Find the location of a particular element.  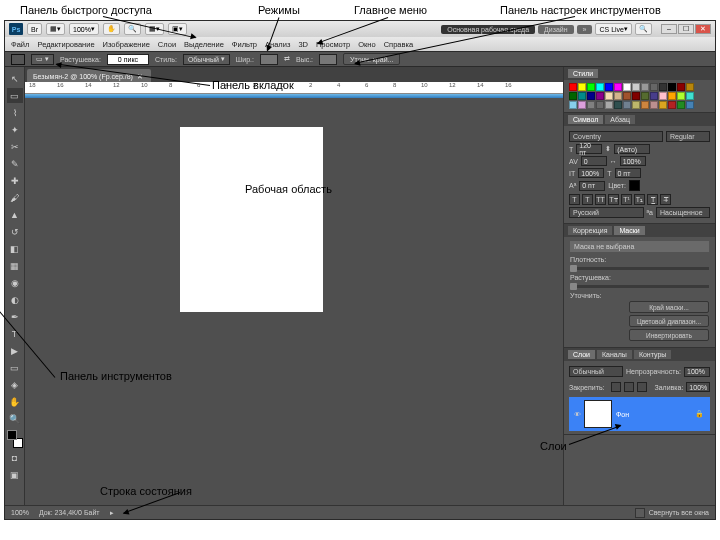

density-slider is located at coordinates (640, 268).